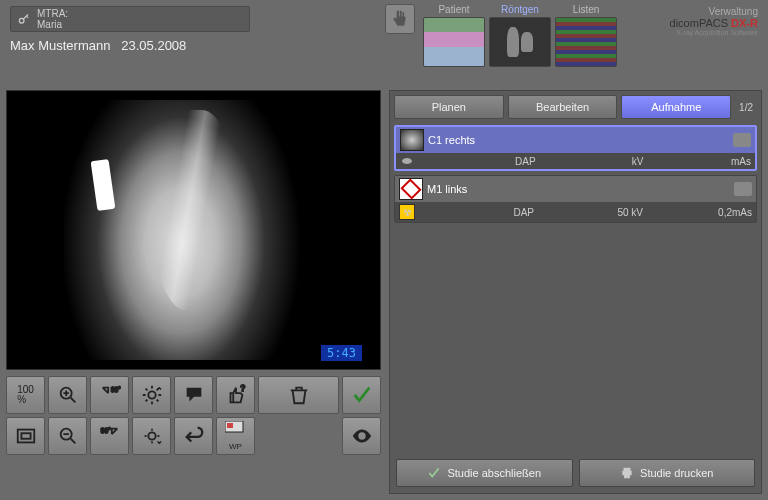 Image resolution: width=768 pixels, height=500 pixels. Describe the element at coordinates (194, 395) in the screenshot. I see `toolbar-row1: 100 % 90° ?` at that location.